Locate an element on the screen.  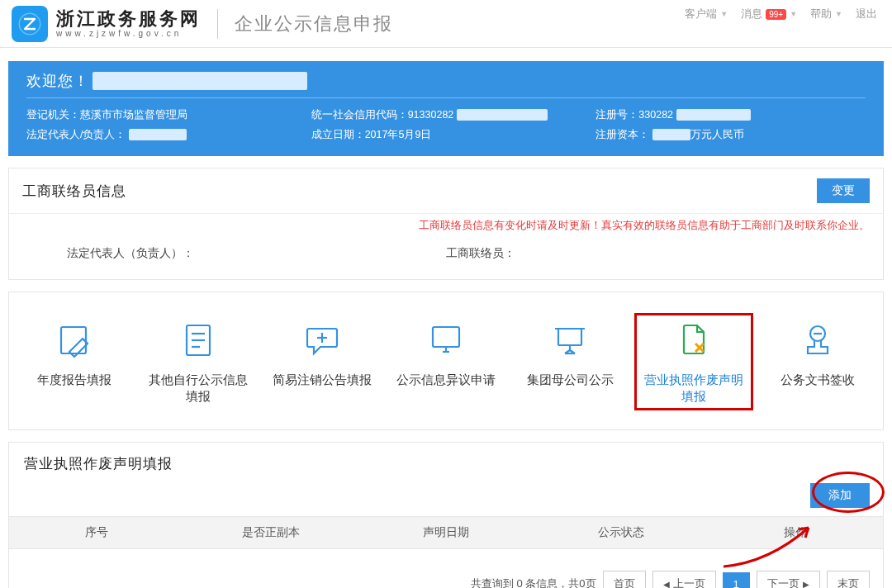
usci-label: 统一社会信用代码： is located at coordinates (360, 115).